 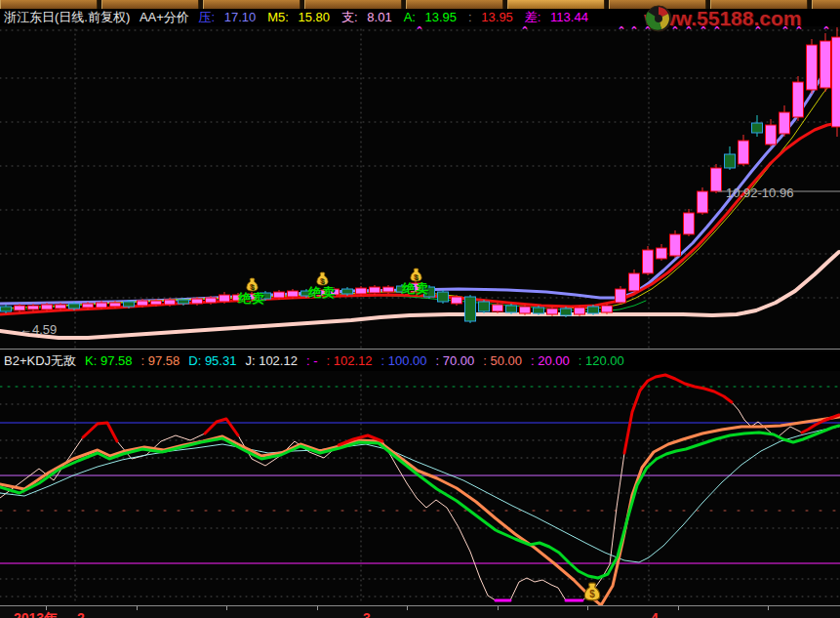 What do you see at coordinates (35, 614) in the screenshot?
I see `axis-year-label: 2013年` at bounding box center [35, 614].